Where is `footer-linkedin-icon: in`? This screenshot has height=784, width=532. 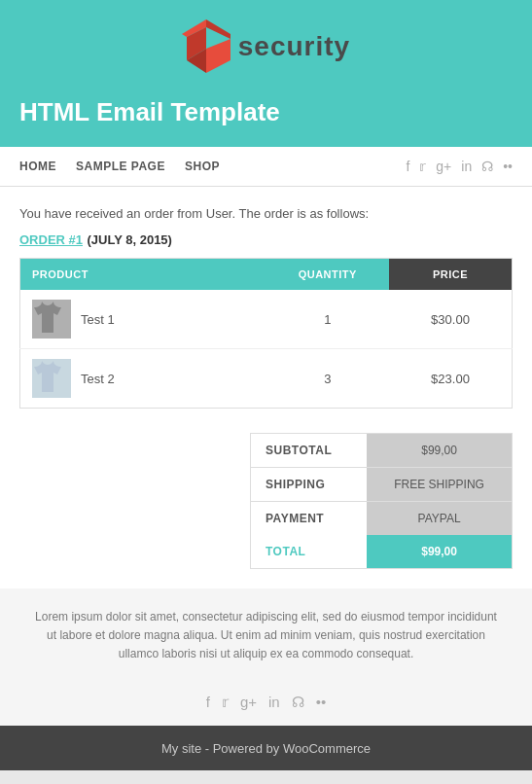
footer-linkedin-icon: in is located at coordinates (274, 702).